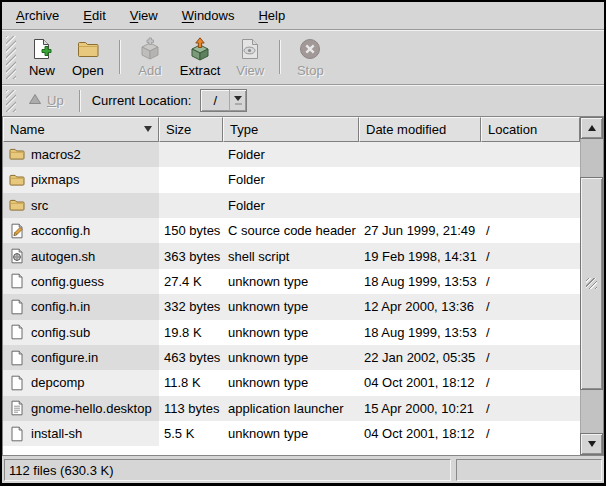 The height and width of the screenshot is (486, 606). Describe the element at coordinates (238, 100) in the screenshot. I see `combobox-dropdown-button` at that location.